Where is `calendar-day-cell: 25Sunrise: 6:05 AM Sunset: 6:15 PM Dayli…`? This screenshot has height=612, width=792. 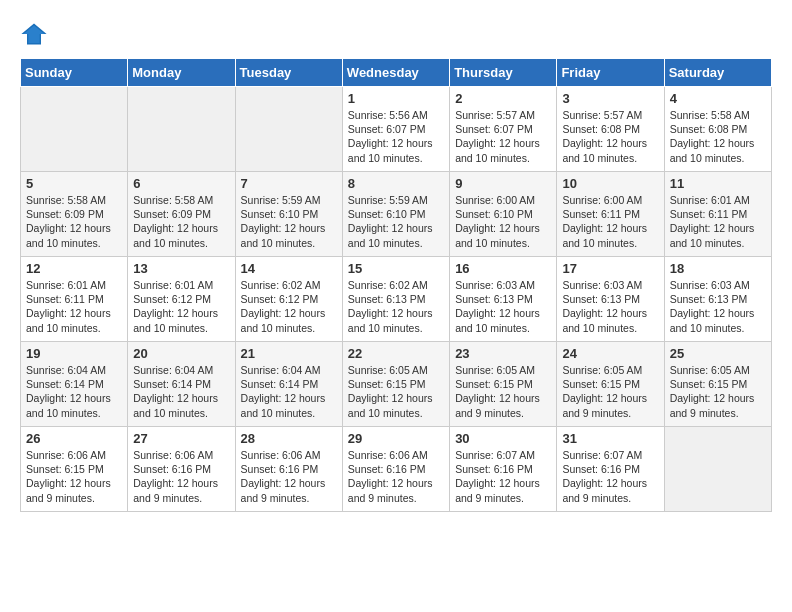
calendar-day-cell: 25Sunrise: 6:05 AM Sunset: 6:15 PM Dayli… is located at coordinates (718, 384).